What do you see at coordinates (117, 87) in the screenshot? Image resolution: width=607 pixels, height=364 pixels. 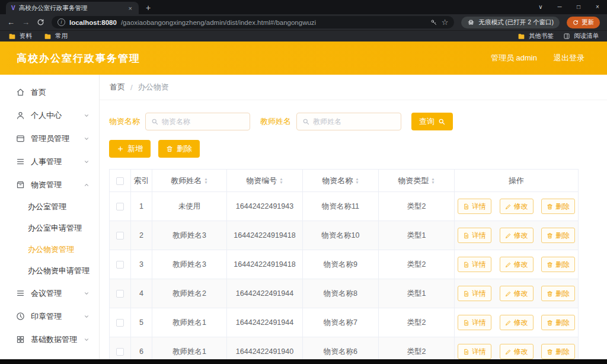 I see `breadcrumb-home: 首页` at bounding box center [117, 87].